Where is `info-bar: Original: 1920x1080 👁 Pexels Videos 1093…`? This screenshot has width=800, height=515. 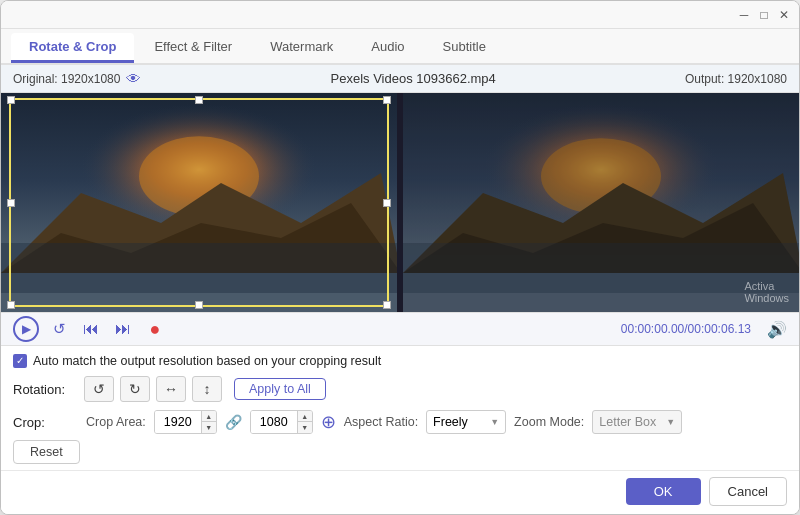 info-bar: Original: 1920x1080 👁 Pexels Videos 1093… is located at coordinates (400, 79).